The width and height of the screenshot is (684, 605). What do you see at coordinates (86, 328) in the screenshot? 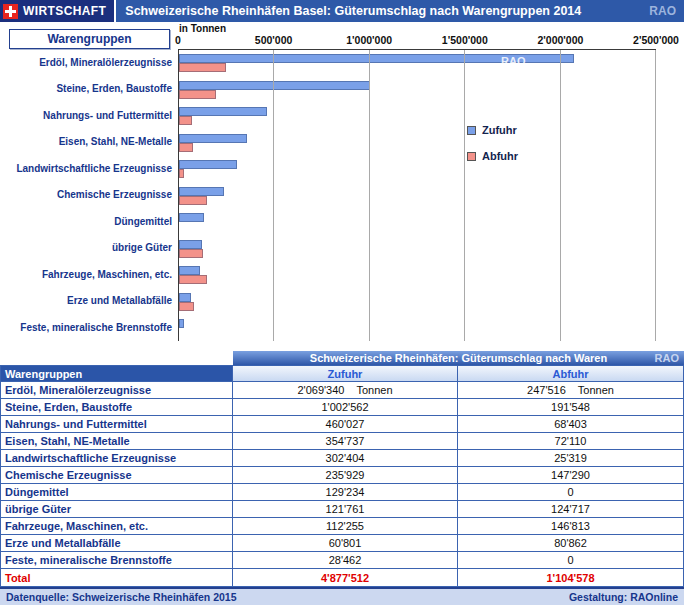
I see `category-label: Feste, mineralische Brennstoffe` at bounding box center [86, 328].